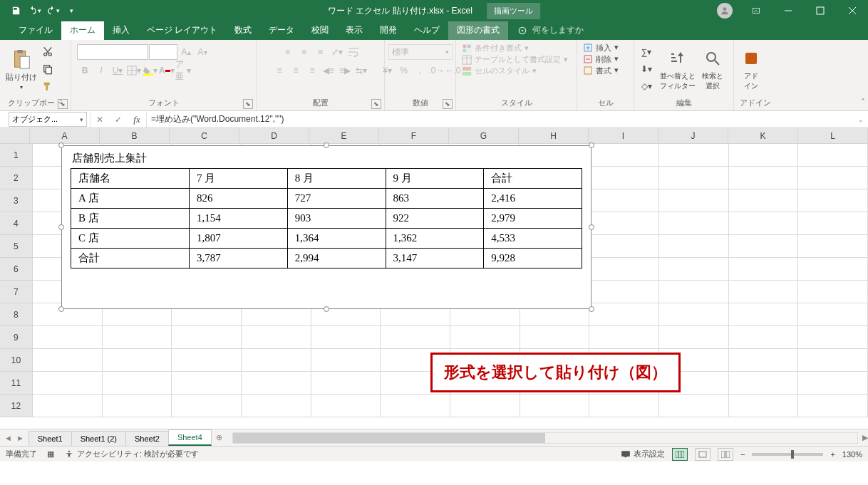 The width and height of the screenshot is (868, 485). What do you see at coordinates (693, 135) in the screenshot?
I see `column-header: J` at bounding box center [693, 135].